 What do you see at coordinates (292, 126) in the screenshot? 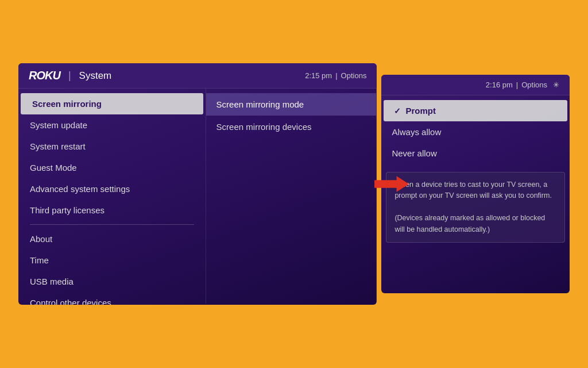
I see `middle-item-mirroring-devices: Screen mirroring devices` at bounding box center [292, 126].